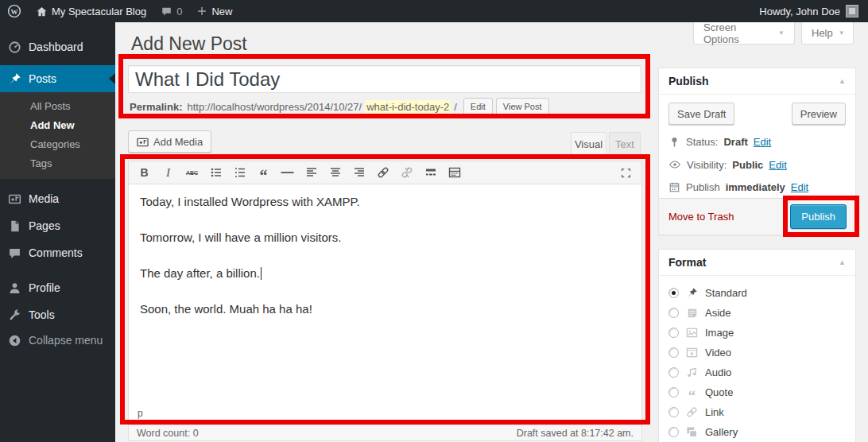 This screenshot has width=868, height=442. What do you see at coordinates (240, 173) in the screenshot?
I see `numbered-list-icon` at bounding box center [240, 173].